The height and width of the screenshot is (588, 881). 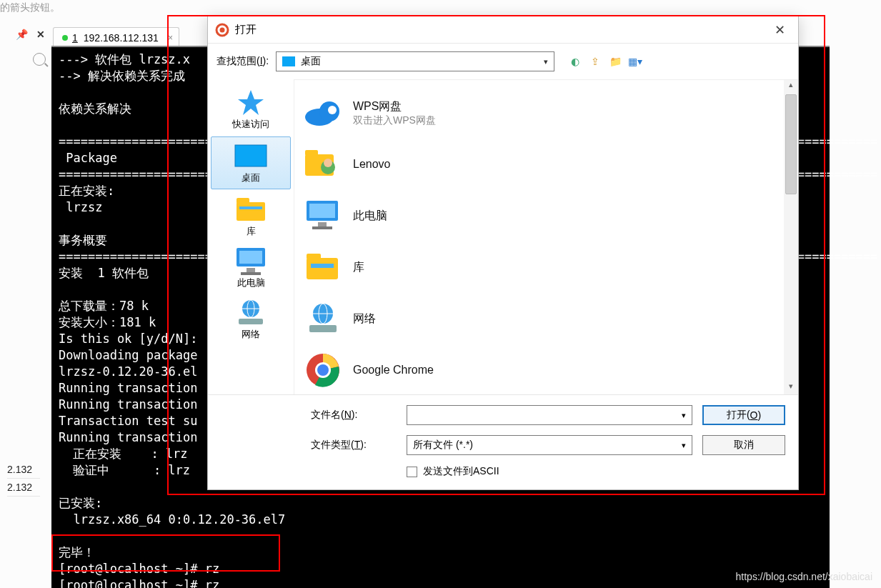 I want to click on lookin-label: 查找范围(I):, so click(x=243, y=61).